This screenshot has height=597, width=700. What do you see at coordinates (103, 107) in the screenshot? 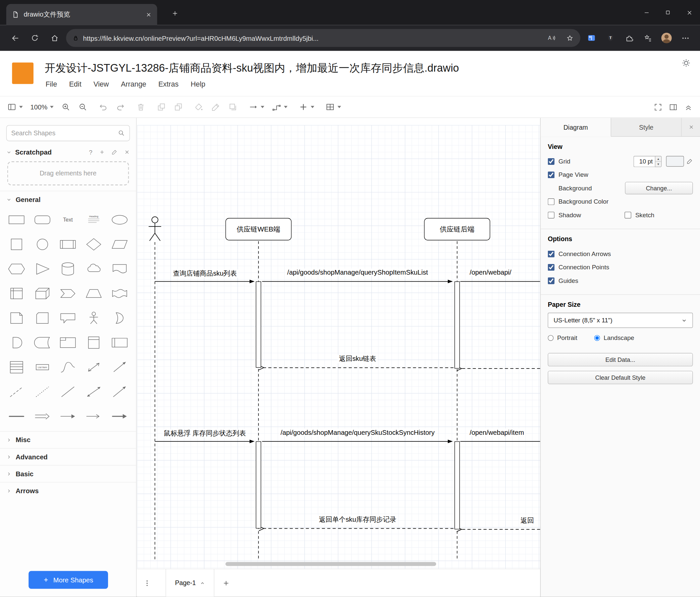
I see `undo-icon` at bounding box center [103, 107].